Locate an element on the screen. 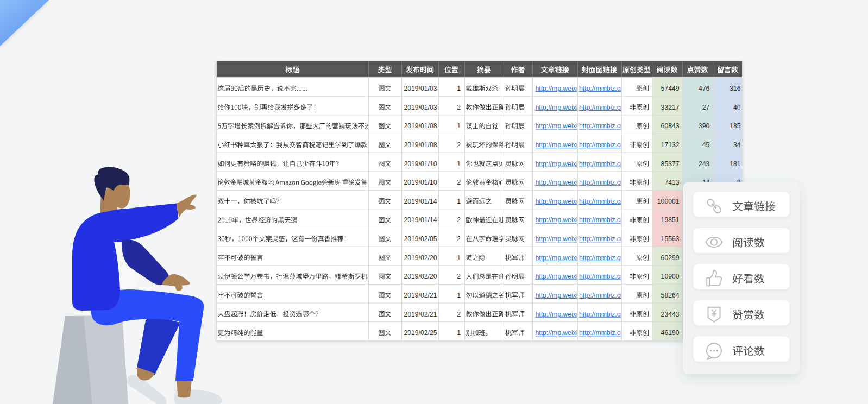  svg-text: 34 is located at coordinates (737, 145).